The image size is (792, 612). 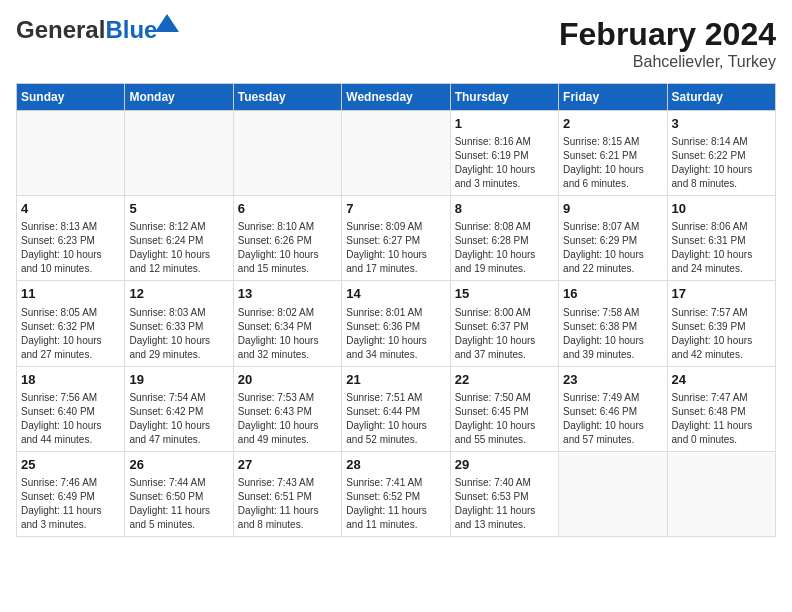 What do you see at coordinates (396, 154) in the screenshot?
I see `calendar-week-0: 1Sunrise: 8:16 AM Sunset: 6:19 PM Daylig…` at bounding box center [396, 154].